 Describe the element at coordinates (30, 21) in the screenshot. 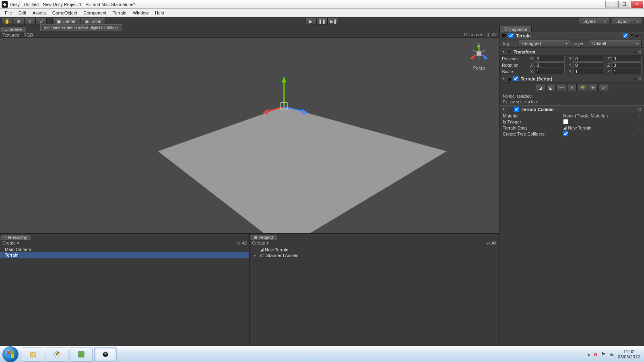

I see `rotate-tool-button: ↻` at that location.